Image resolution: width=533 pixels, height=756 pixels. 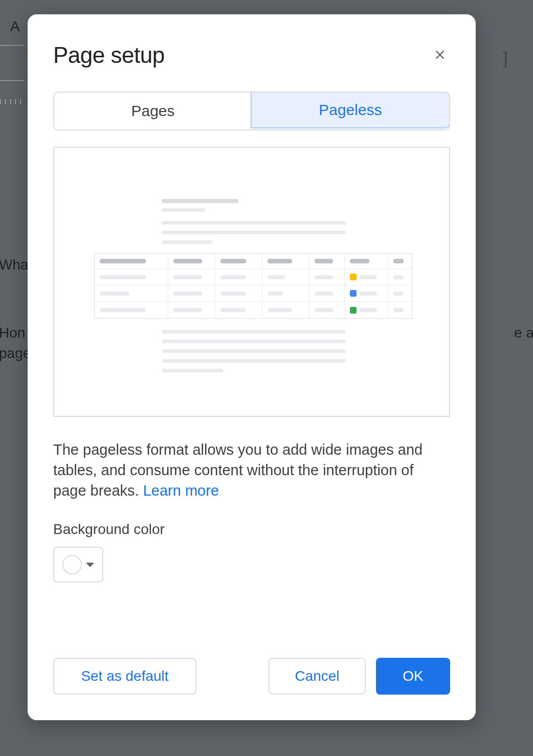 What do you see at coordinates (109, 55) in the screenshot?
I see `dialog-title: Page setup` at bounding box center [109, 55].